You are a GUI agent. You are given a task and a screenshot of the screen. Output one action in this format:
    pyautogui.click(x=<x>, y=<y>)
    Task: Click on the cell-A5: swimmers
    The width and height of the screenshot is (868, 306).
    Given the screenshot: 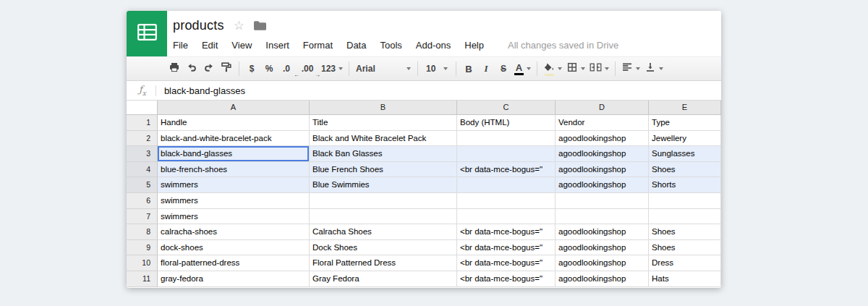 What is the action you would take?
    pyautogui.click(x=234, y=185)
    